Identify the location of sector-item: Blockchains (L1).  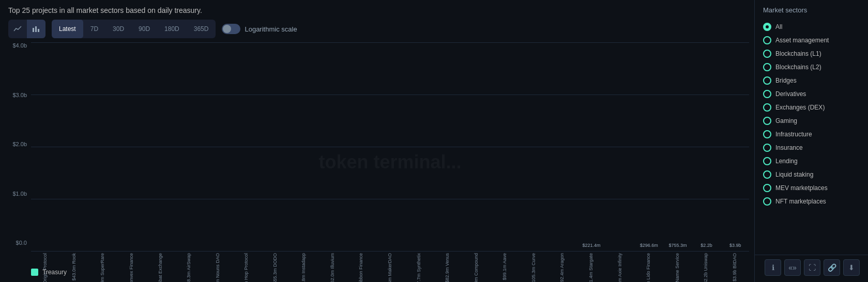
(812, 54).